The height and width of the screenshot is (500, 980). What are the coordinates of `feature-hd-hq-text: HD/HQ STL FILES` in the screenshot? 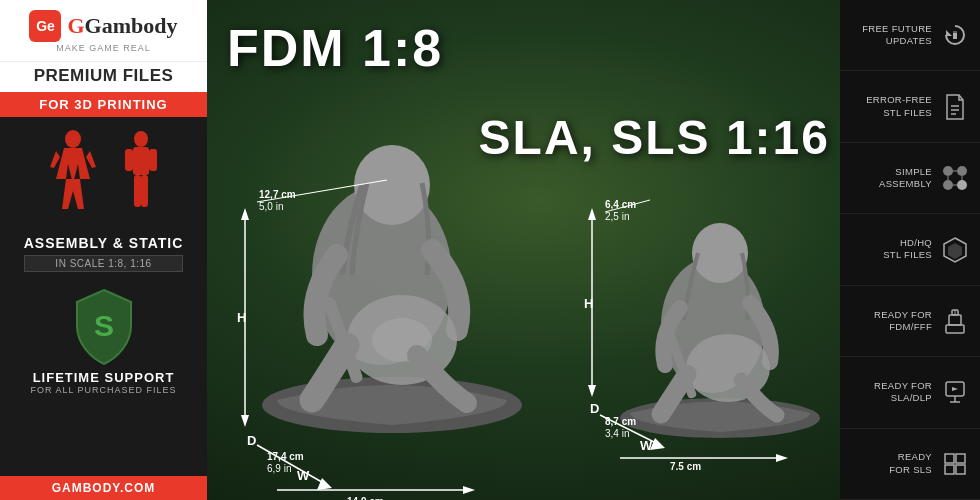 It's located at (908, 250).